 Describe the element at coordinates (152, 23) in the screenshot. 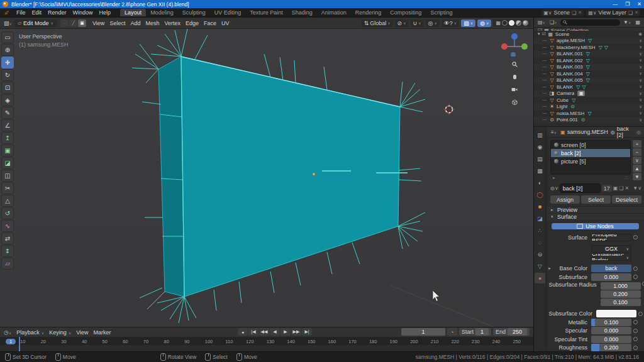

I see `viewport-menu-item: Mesh` at that location.